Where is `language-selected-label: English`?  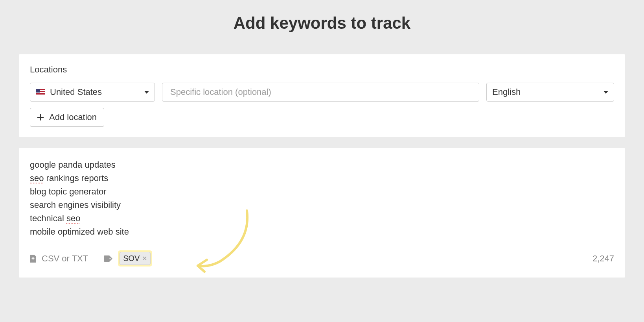
language-selected-label: English is located at coordinates (506, 92).